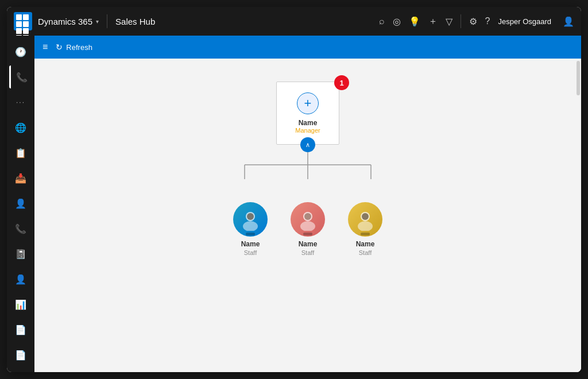 This screenshot has width=588, height=379. Describe the element at coordinates (308, 229) in the screenshot. I see `staff-row: Name Staff` at that location.